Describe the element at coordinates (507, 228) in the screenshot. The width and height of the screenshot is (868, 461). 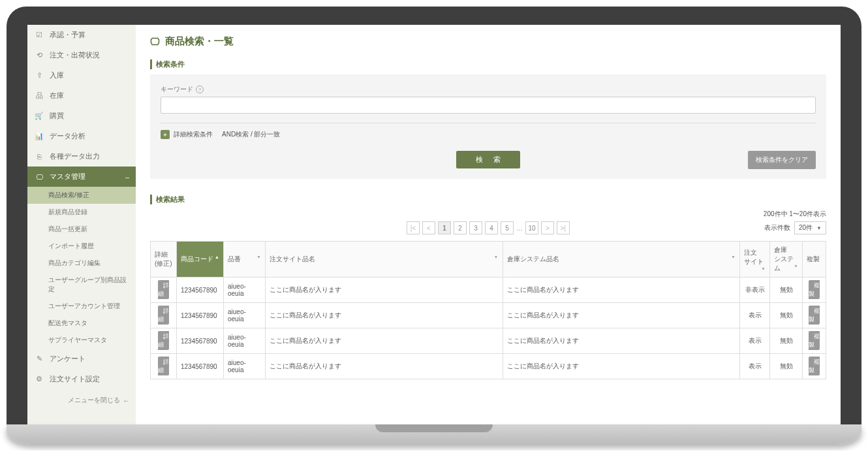
I see `page-5: 5` at that location.